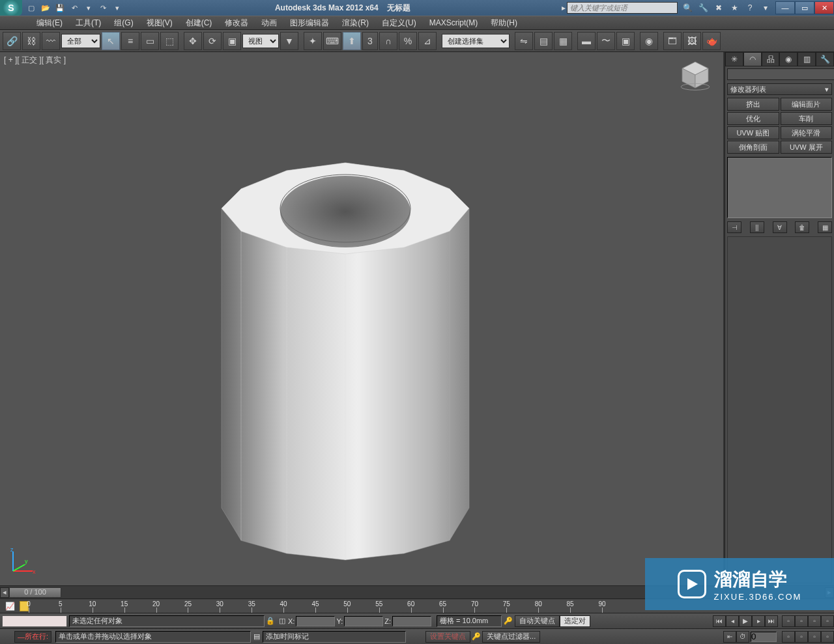 Image resolution: width=834 pixels, height=644 pixels. I want to click on mod-turbosmooth-button: 涡轮平滑, so click(807, 133).